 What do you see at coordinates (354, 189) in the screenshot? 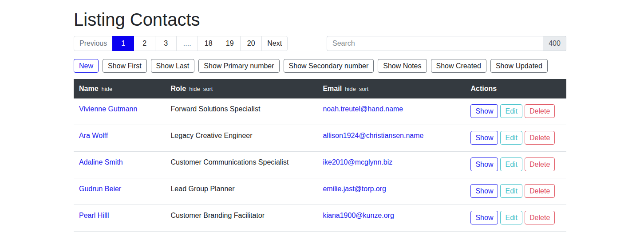
I see `contact-email-link: emilie.jast@torp.org` at bounding box center [354, 189].